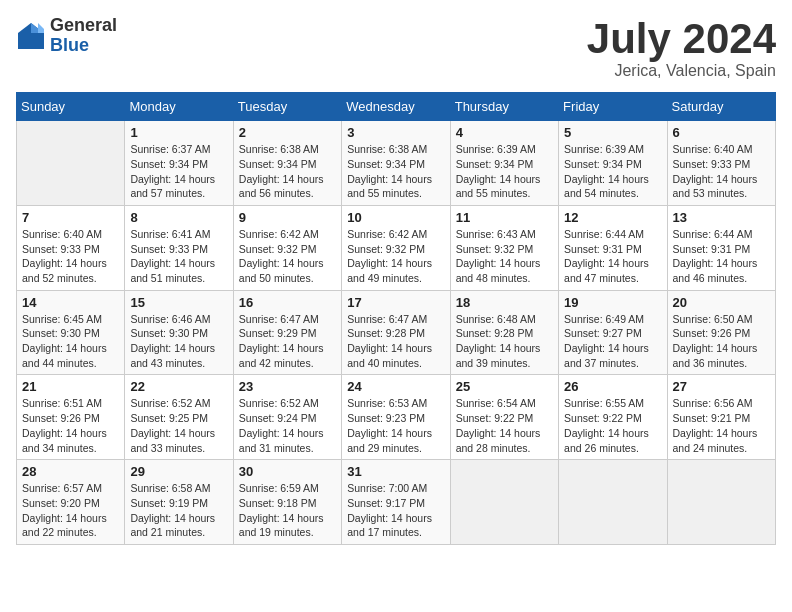 This screenshot has width=792, height=612. Describe the element at coordinates (396, 332) in the screenshot. I see `calendar-week-row: 14Sunrise: 6:45 AMSunset: 9:30 PMDayligh…` at that location.